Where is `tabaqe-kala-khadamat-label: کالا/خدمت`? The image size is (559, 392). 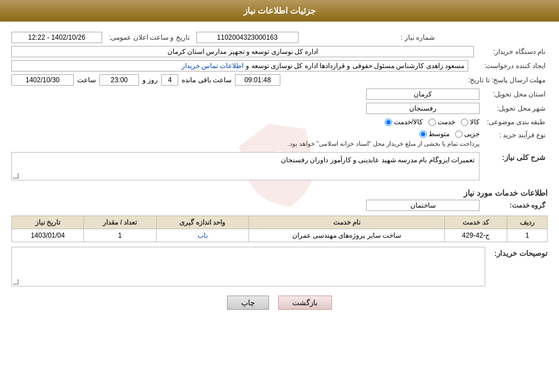 tabaqe-kala-khadamat-label: کالا/خدمت is located at coordinates (409, 122).